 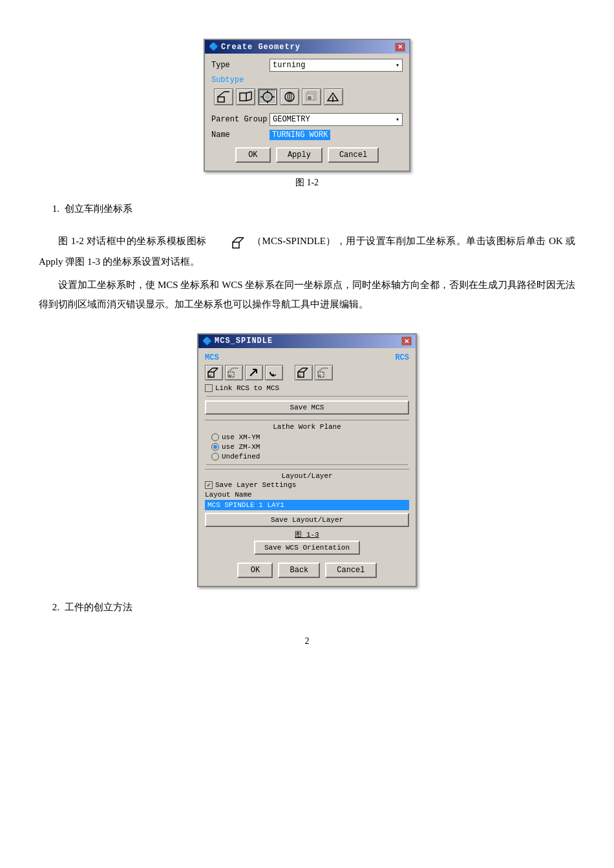 What do you see at coordinates (336, 119) in the screenshot?
I see `parent-group-dropdown: GEOMETRY ▾` at bounding box center [336, 119].